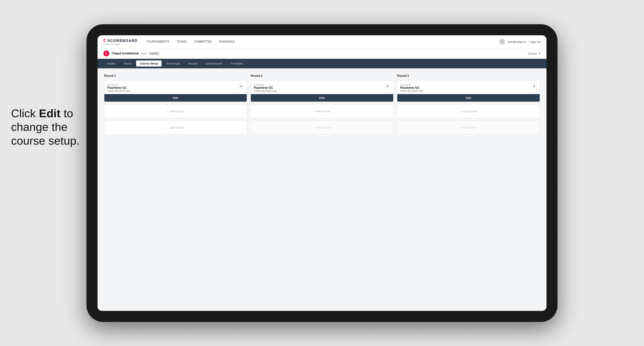  Describe the element at coordinates (168, 128) in the screenshot. I see `plus-icon-2: +` at that location.